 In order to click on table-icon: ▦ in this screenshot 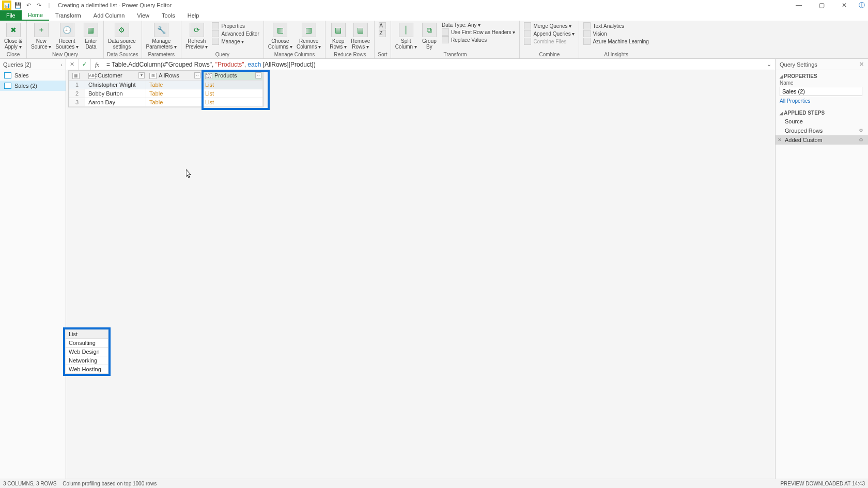, I will do `click(76, 76)`.